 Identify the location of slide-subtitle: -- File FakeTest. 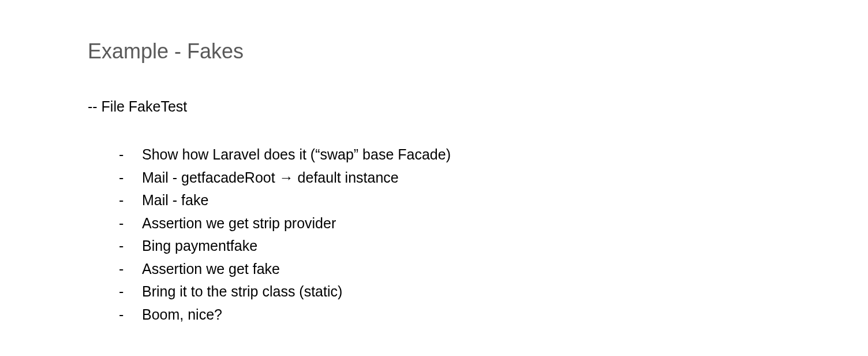
(478, 106).